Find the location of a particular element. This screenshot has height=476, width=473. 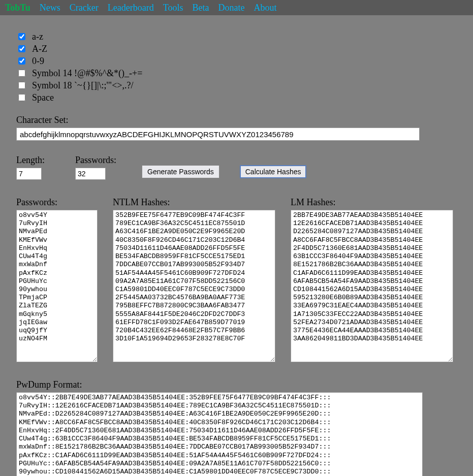

chk-space is located at coordinates (22, 98).